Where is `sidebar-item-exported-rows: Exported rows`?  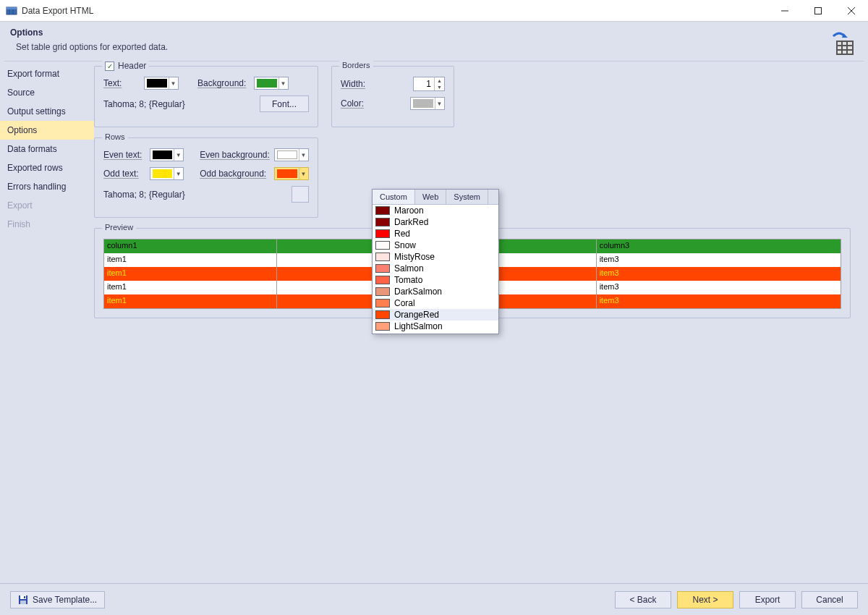
sidebar-item-exported-rows: Exported rows is located at coordinates (47, 168).